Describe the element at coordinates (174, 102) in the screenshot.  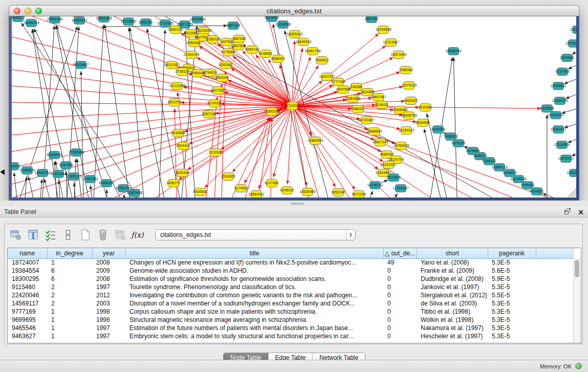
I see `graph-node: 1810755` at that location.